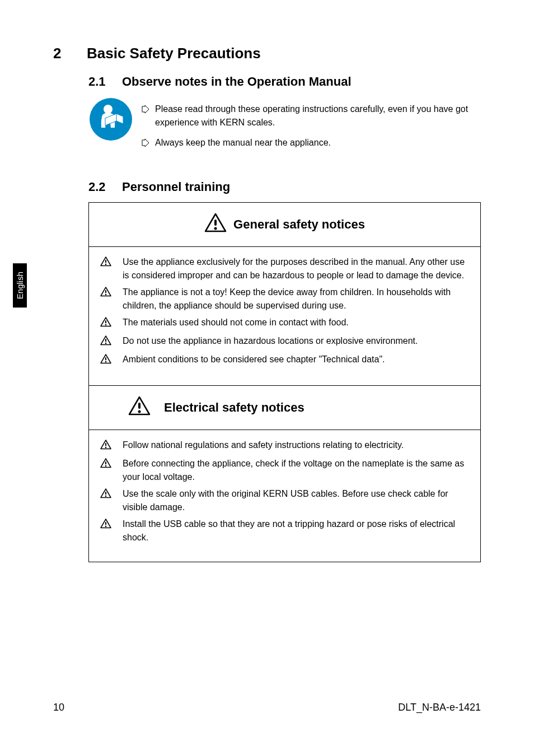  What do you see at coordinates (284, 82) in the screenshot?
I see `subsection-header-1: 2.1Observe notes in the Operation Manual` at bounding box center [284, 82].